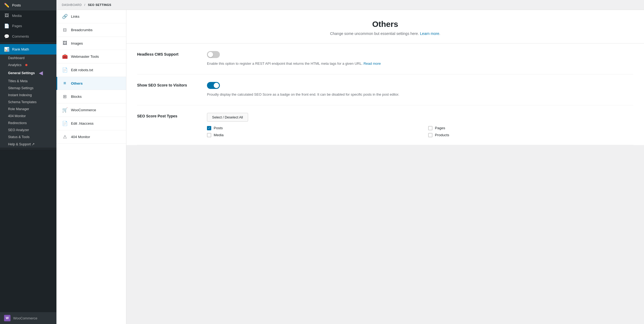  I want to click on select-deselect-all-button: Select / Deselect All, so click(227, 117).